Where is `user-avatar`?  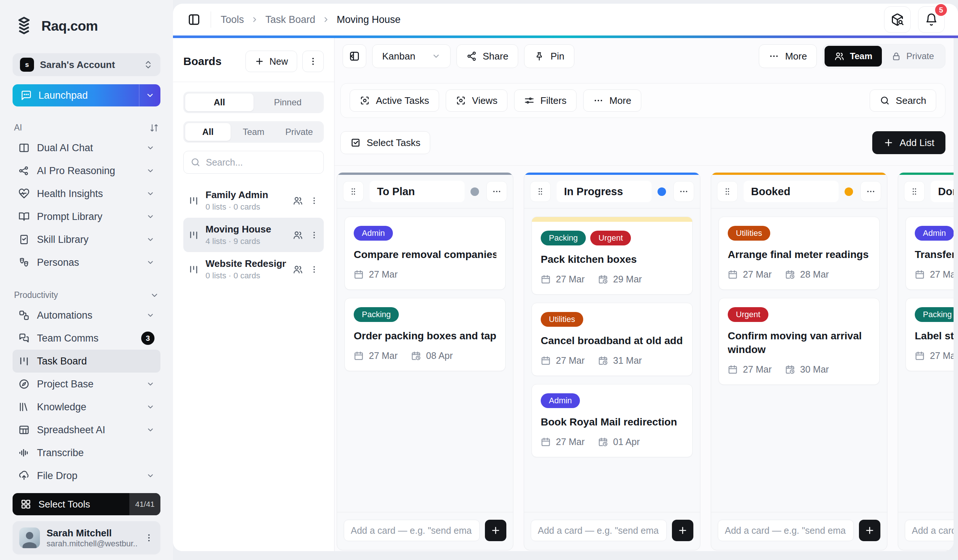 user-avatar is located at coordinates (30, 538).